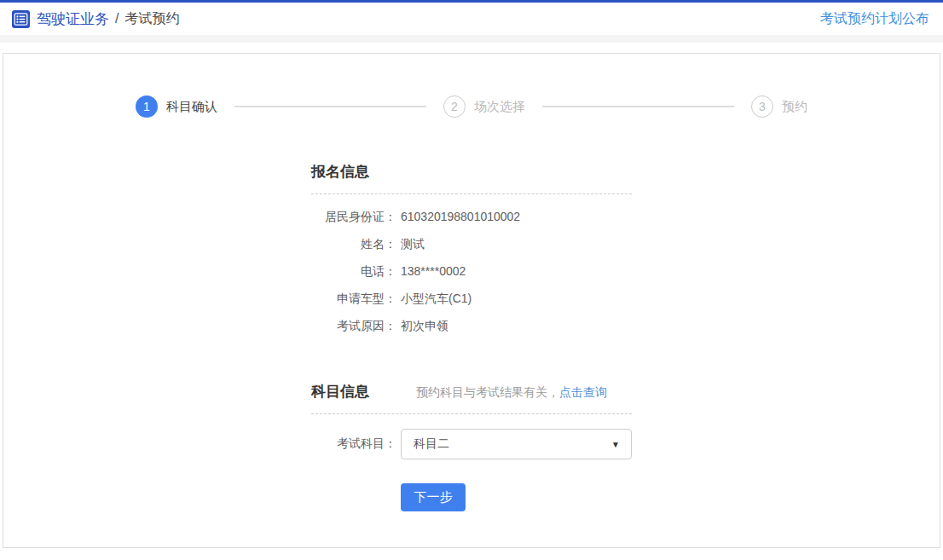  I want to click on step-2-indicator: 2, so click(454, 107).